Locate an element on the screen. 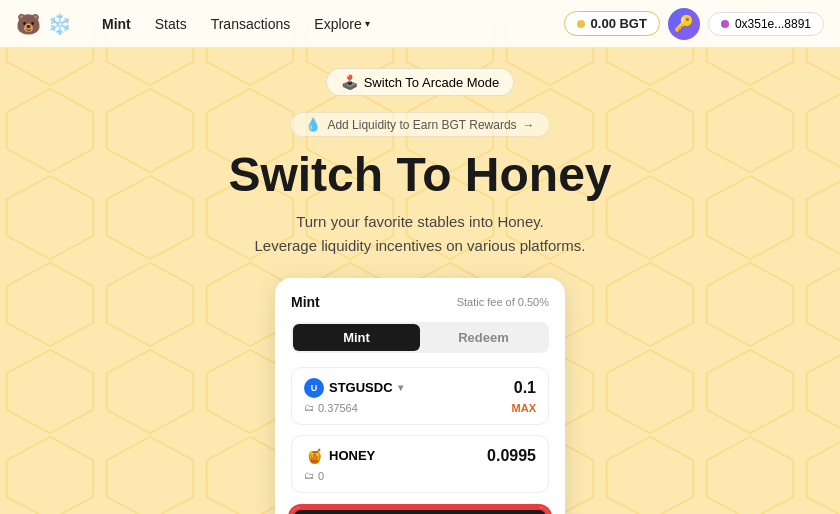 Image resolution: width=840 pixels, height=514 pixels. tab-redeem: Redeem is located at coordinates (484, 338).